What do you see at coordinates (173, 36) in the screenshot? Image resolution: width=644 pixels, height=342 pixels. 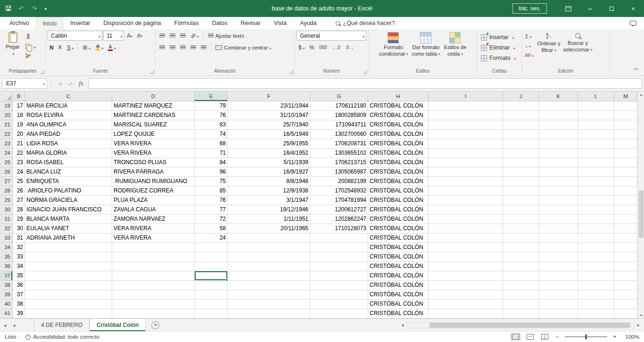 I see `align-middle-button` at bounding box center [173, 36].